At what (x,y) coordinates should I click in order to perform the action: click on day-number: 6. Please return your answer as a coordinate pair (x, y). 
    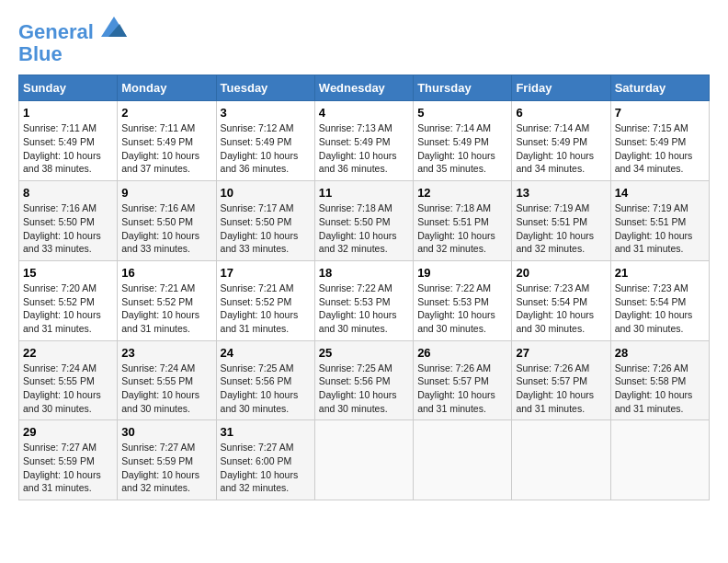
    Looking at the image, I should click on (561, 112).